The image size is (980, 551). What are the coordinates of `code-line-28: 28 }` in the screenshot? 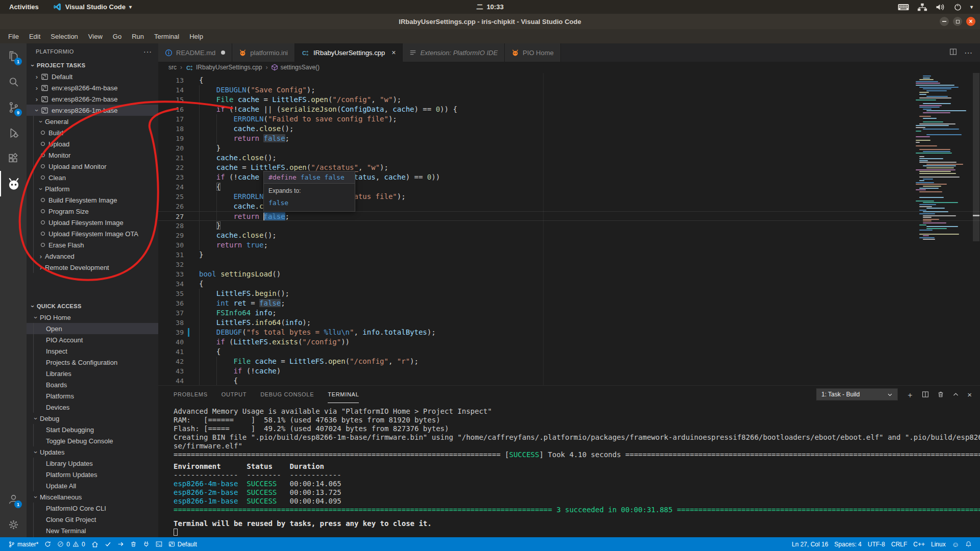 It's located at (569, 226).